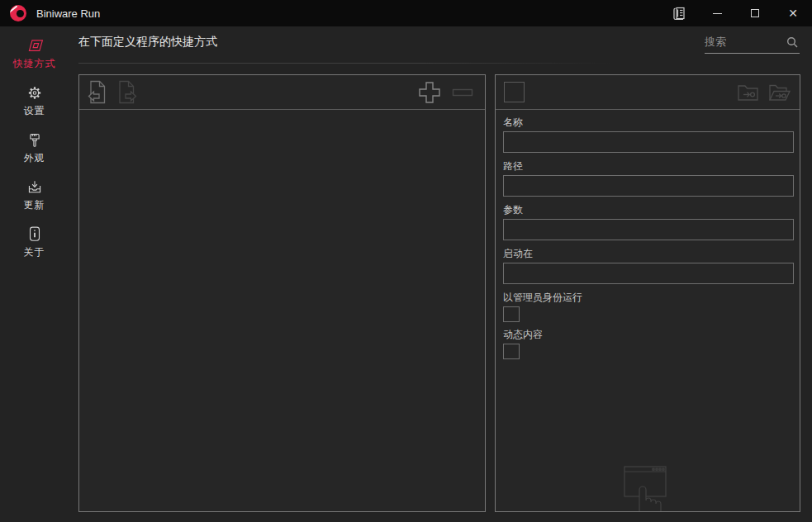  What do you see at coordinates (748, 93) in the screenshot?
I see `browse-file-button` at bounding box center [748, 93].